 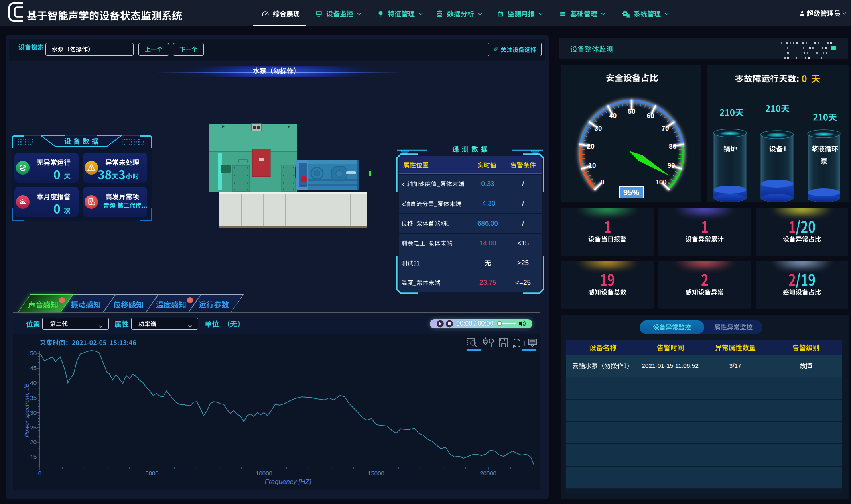 What do you see at coordinates (671, 166) in the screenshot?
I see `svg-text: 90` at bounding box center [671, 166].